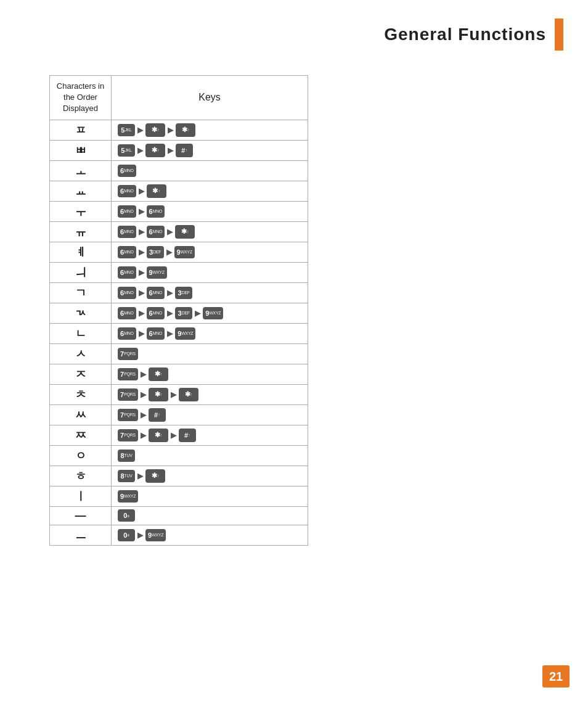  Describe the element at coordinates (210, 150) in the screenshot. I see `keys-cell: 5JKL▶✱↑▶#↑` at that location.